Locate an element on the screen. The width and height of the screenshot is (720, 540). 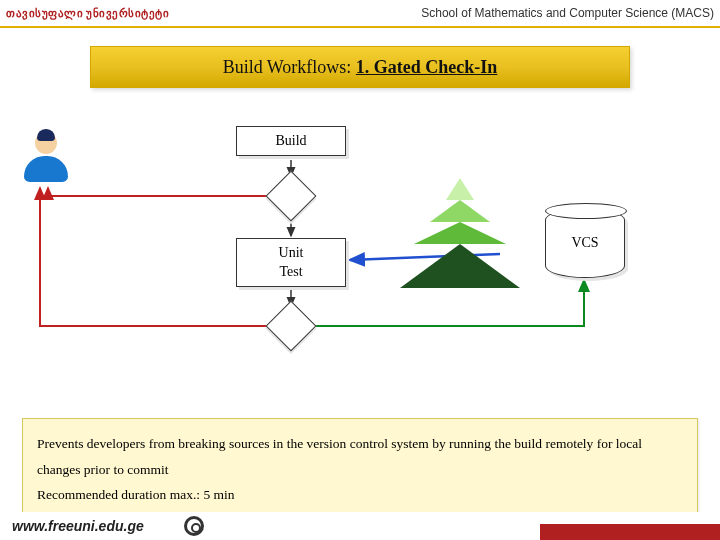
university-name: თავისუფალი უნივერსიტეტი is located at coordinates (88, 14).